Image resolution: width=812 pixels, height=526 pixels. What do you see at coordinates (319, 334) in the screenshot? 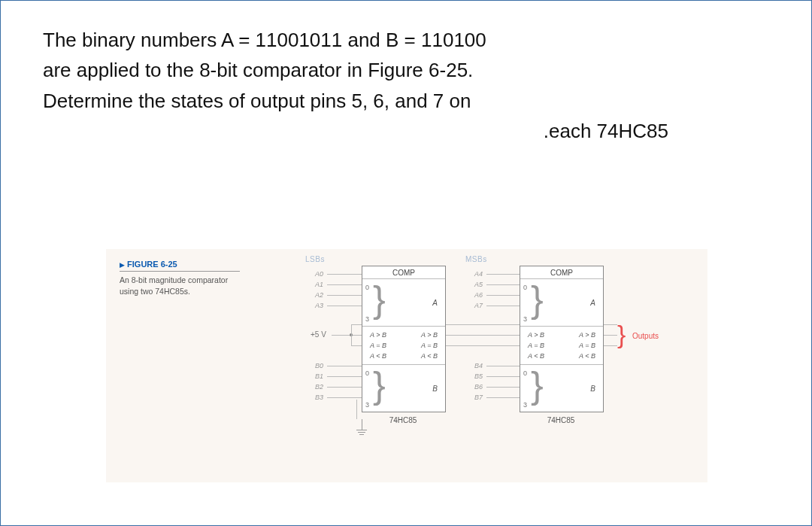
I see `vcc-label: +5 V` at bounding box center [319, 334].